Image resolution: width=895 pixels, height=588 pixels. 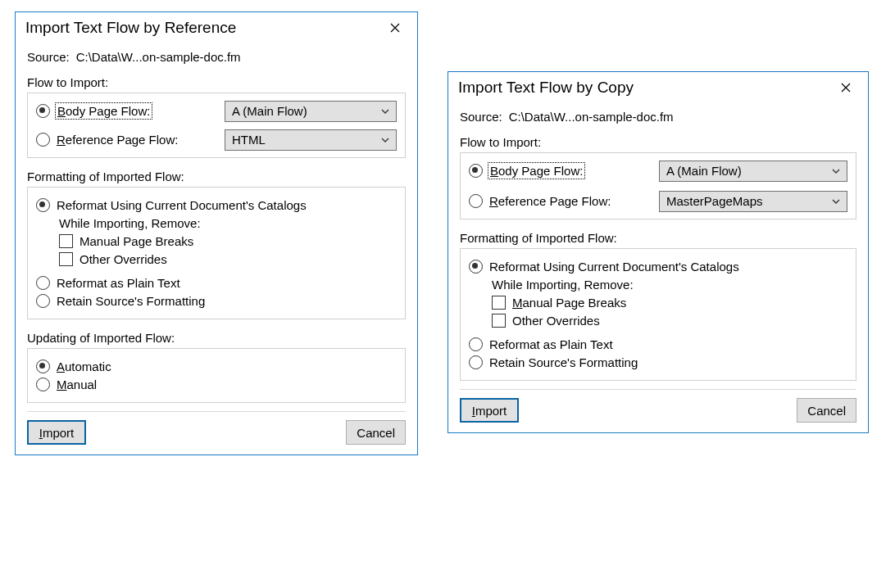 What do you see at coordinates (131, 28) in the screenshot?
I see `dialog-title: Import Text Flow by Reference` at bounding box center [131, 28].